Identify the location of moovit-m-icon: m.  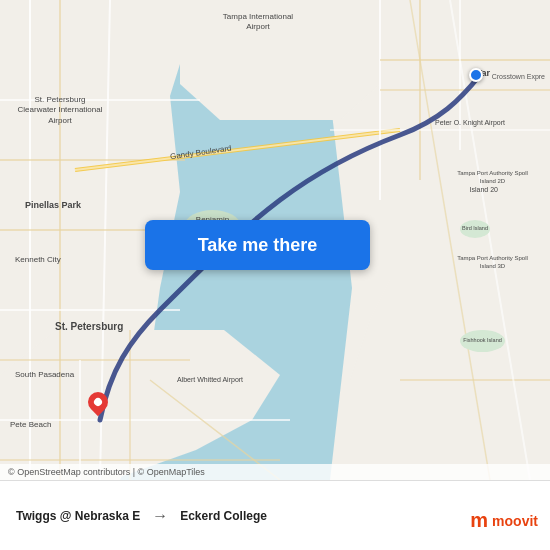
(479, 520).